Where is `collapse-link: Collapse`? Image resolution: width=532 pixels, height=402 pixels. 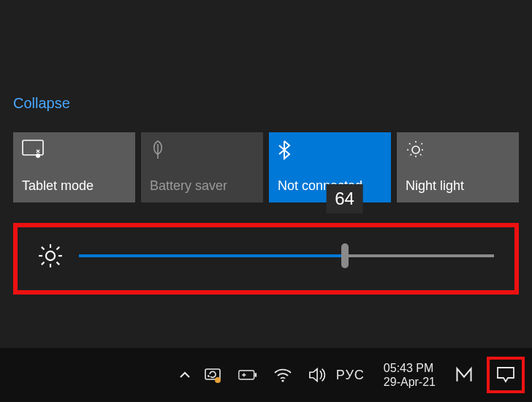
collapse-link: Collapse is located at coordinates (42, 104).